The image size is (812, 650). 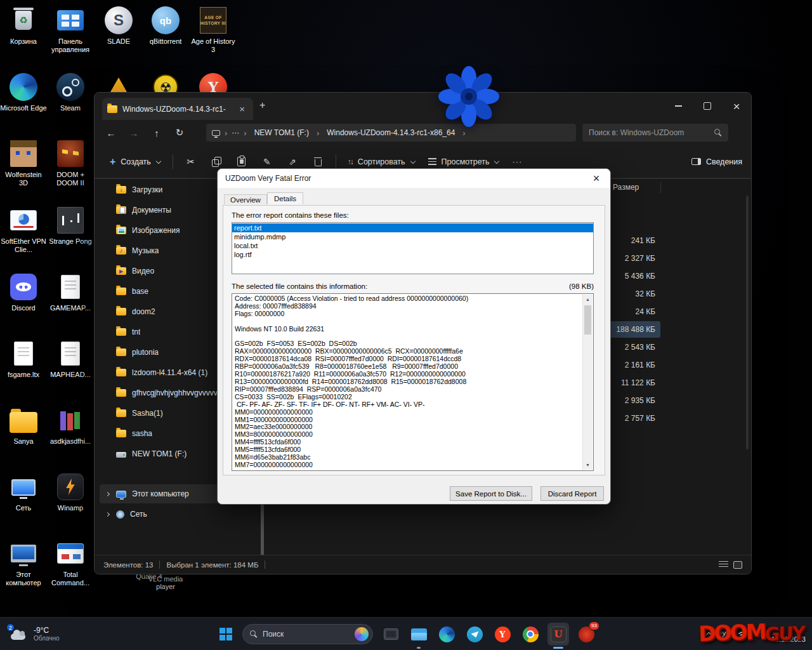 What do you see at coordinates (180, 514) in the screenshot?
I see `sidebar-item-network: Сеть` at bounding box center [180, 514].